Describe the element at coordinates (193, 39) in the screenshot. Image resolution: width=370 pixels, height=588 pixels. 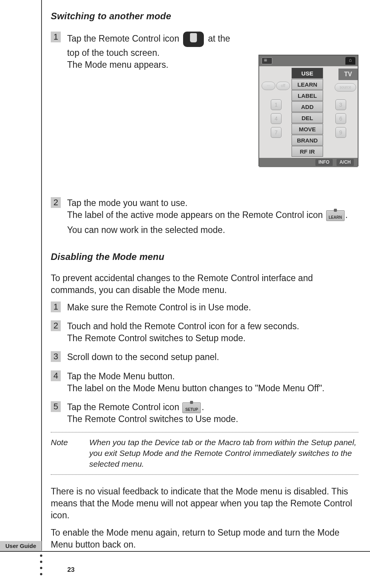
I see `remote-control-icon` at that location.